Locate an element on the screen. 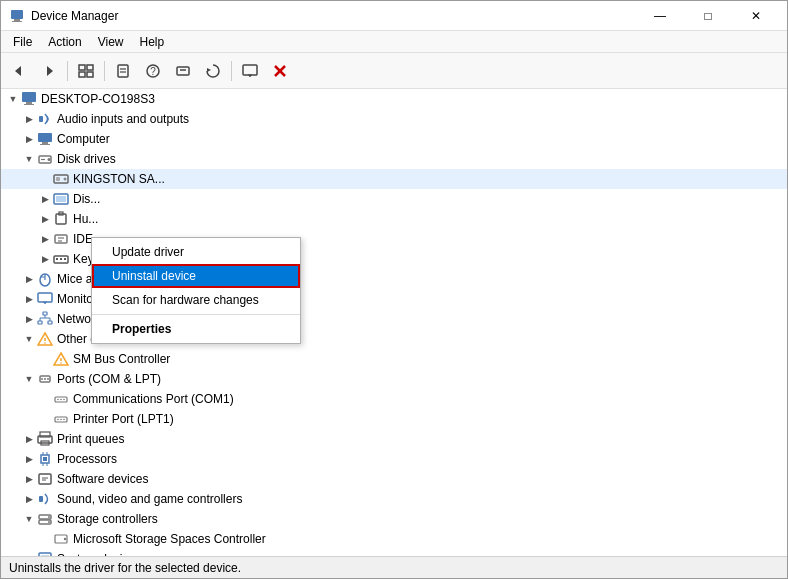 Image resolution: width=788 pixels, height=579 pixels. window-title: Device Manager is located at coordinates (334, 16).